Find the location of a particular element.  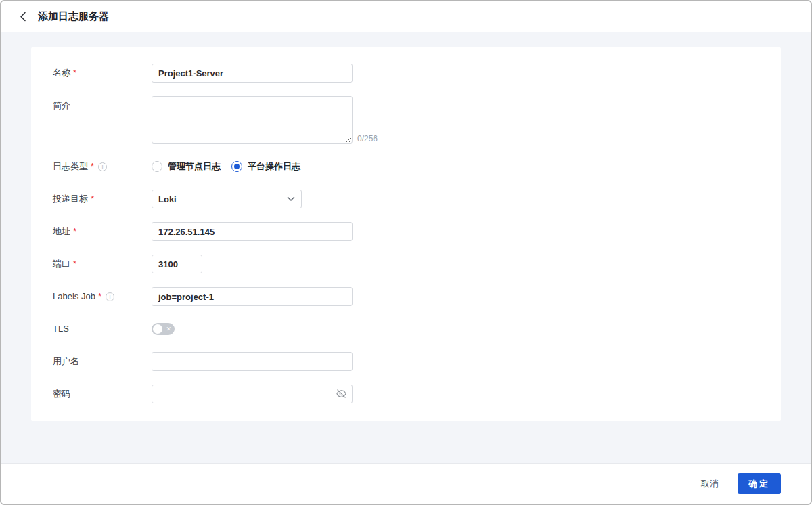

username-input is located at coordinates (252, 361).